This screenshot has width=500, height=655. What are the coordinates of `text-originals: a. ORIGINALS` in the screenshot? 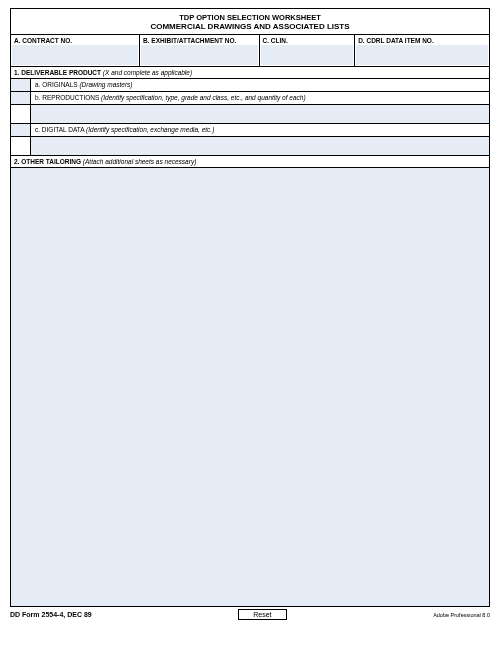 It's located at (57, 84).